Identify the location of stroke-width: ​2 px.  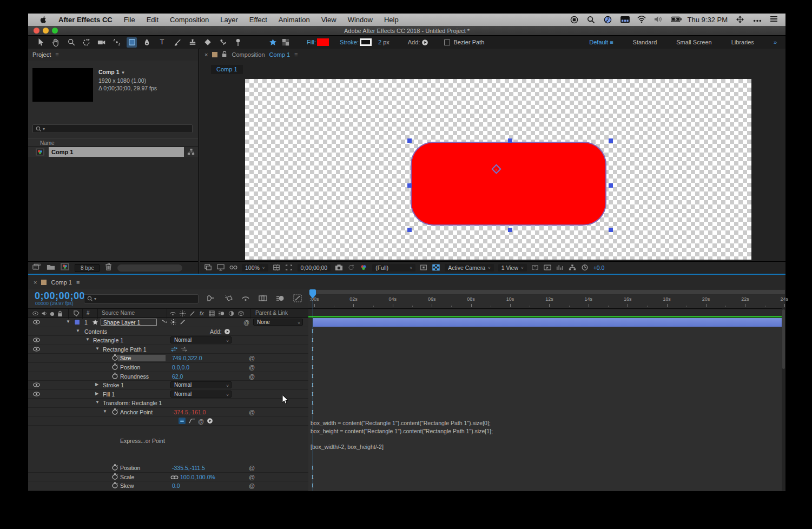
(384, 42).